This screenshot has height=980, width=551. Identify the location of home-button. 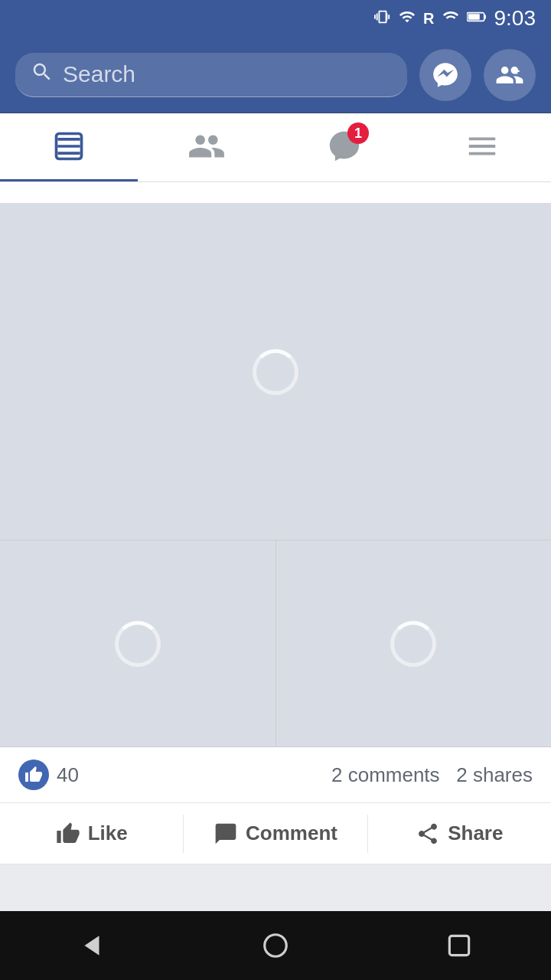
(276, 946).